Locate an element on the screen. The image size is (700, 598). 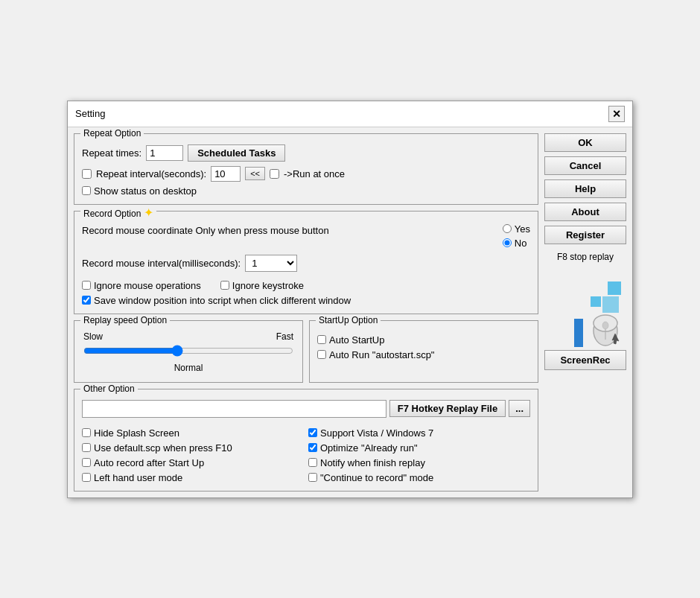
slider-labels: Slow Fast is located at coordinates (188, 337).